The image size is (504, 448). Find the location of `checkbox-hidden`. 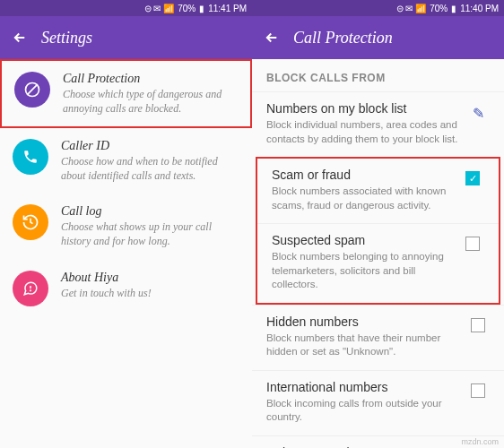

checkbox-hidden is located at coordinates (478, 325).